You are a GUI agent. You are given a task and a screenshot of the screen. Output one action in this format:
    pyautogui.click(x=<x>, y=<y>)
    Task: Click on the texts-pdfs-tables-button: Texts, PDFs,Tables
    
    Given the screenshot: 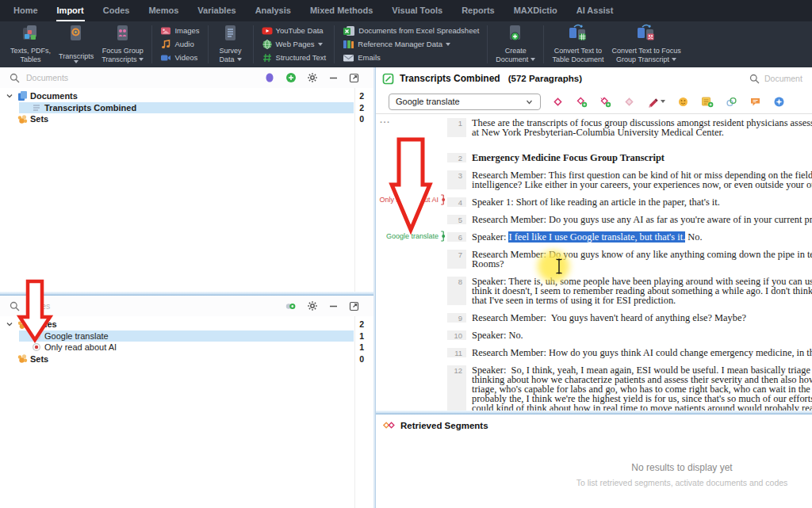 What is the action you would take?
    pyautogui.click(x=30, y=44)
    